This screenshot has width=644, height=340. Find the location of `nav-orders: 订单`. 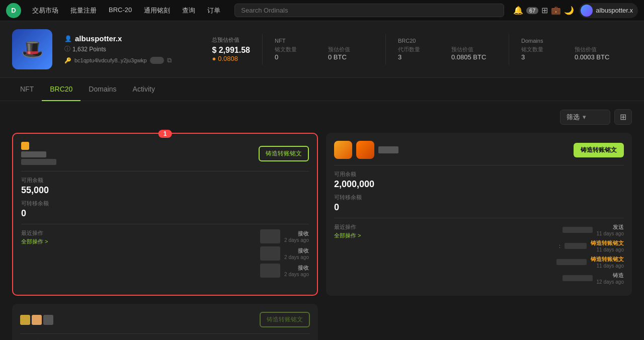

nav-orders: 订单 is located at coordinates (214, 11).